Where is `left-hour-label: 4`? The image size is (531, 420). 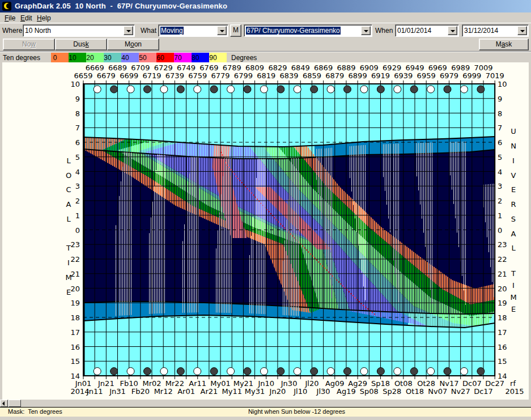 left-hour-label: 4 is located at coordinates (78, 172).